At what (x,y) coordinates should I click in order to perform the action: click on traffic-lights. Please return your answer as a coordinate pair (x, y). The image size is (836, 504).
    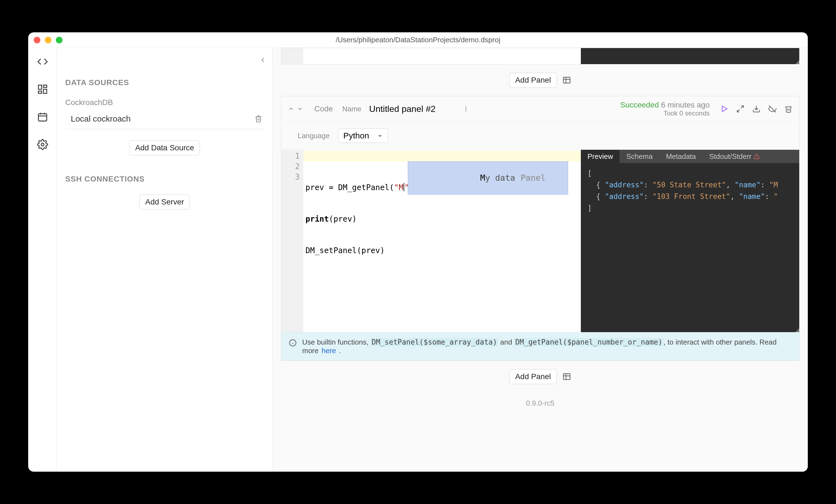
    Looking at the image, I should click on (48, 40).